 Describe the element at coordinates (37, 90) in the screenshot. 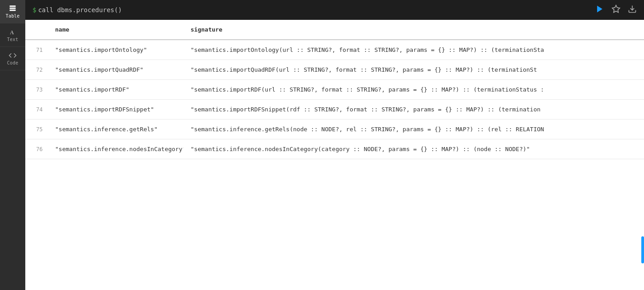

I see `row-number: 73` at that location.